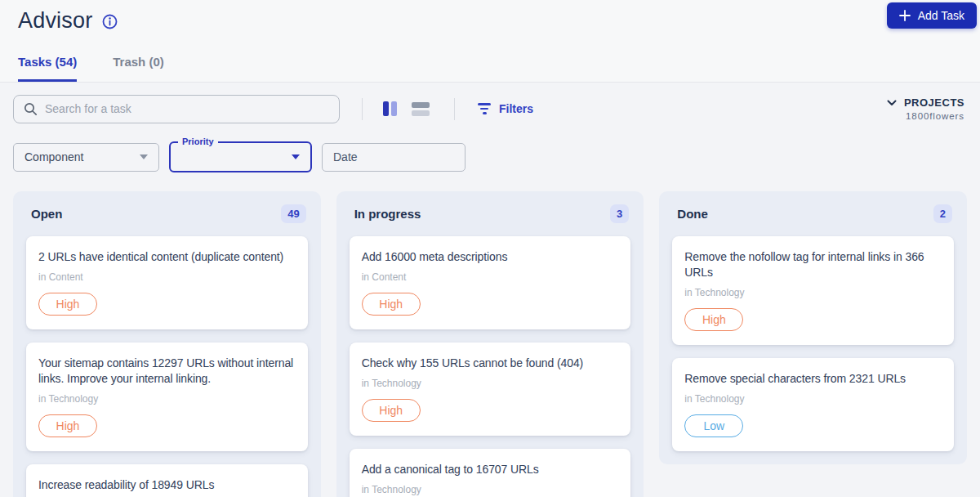  I want to click on add-task-button: Add Task, so click(932, 16).